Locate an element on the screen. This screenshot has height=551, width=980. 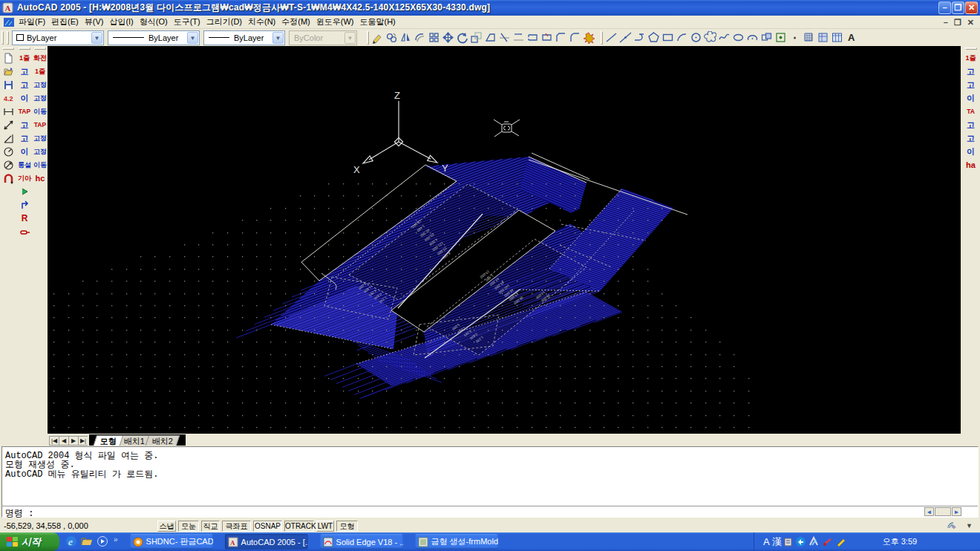
svg-text: X is located at coordinates (356, 169).